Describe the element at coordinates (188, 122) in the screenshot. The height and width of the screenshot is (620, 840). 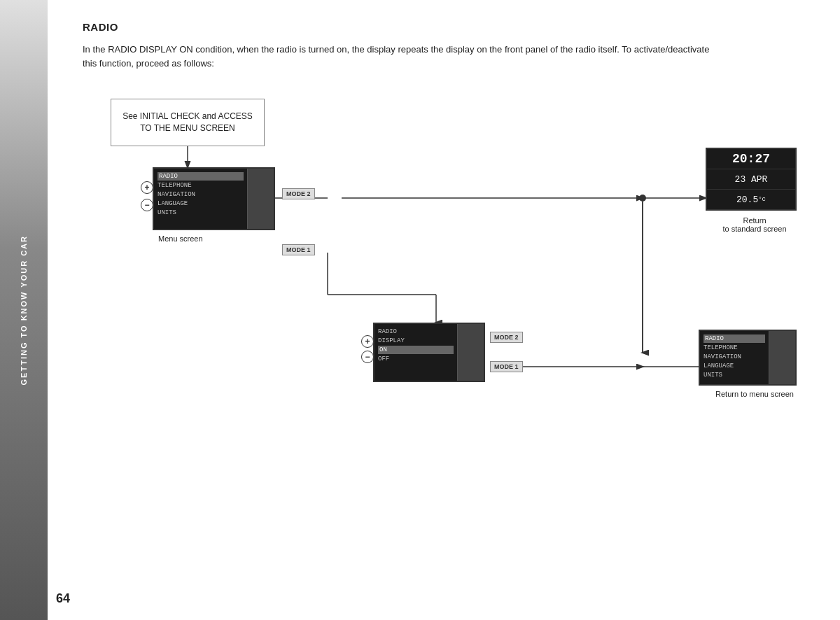
I see `ref-box-text: See INITIAL CHECK and ACCESS TO THE MENU…` at that location.